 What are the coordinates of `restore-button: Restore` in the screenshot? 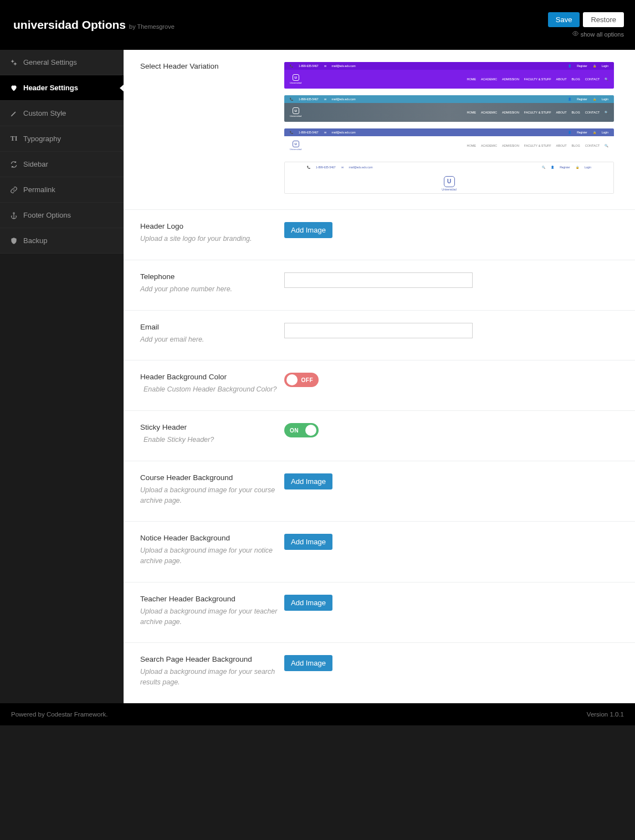 It's located at (603, 20).